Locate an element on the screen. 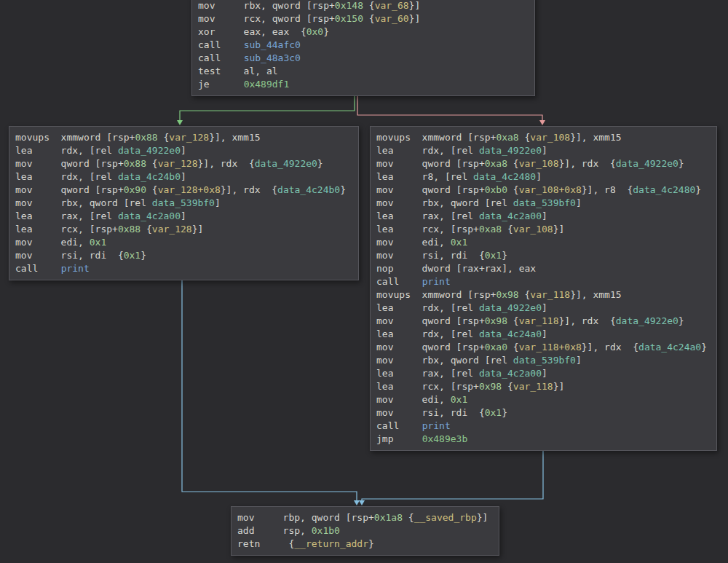 Image resolution: width=728 pixels, height=563 pixels. asm-instruction: call sub_44afc0 is located at coordinates (363, 45).